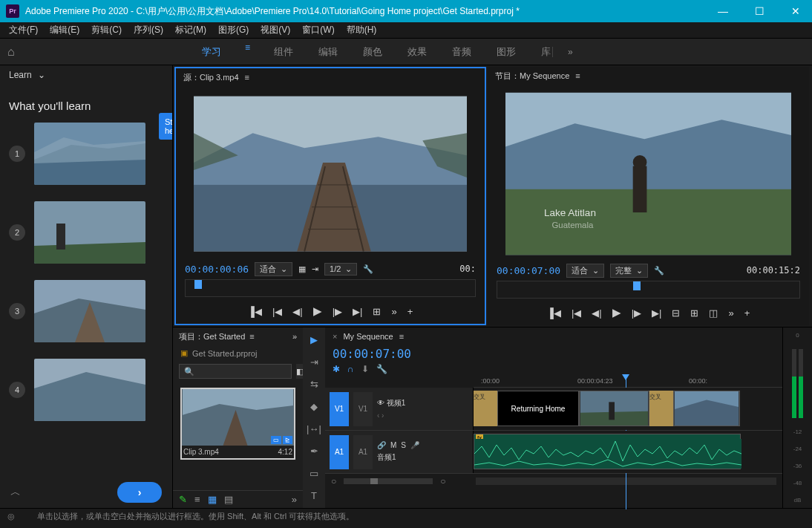  Describe the element at coordinates (393, 446) in the screenshot. I see `mute-button: M` at that location.